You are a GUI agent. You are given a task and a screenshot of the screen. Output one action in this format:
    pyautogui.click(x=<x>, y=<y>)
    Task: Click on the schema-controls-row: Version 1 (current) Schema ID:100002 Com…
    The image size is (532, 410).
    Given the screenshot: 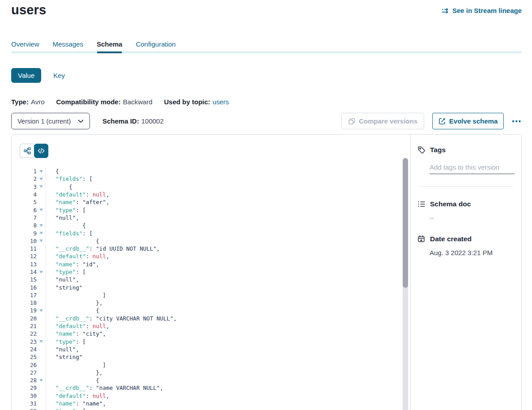 What is the action you would take?
    pyautogui.click(x=267, y=121)
    